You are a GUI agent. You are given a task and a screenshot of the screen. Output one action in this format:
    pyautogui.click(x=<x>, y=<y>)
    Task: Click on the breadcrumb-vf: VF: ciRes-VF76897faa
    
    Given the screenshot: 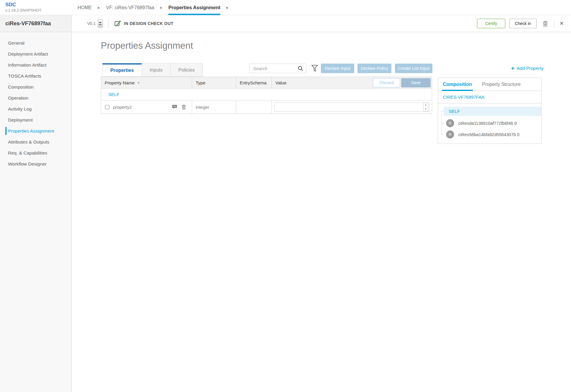 What is the action you would take?
    pyautogui.click(x=130, y=8)
    